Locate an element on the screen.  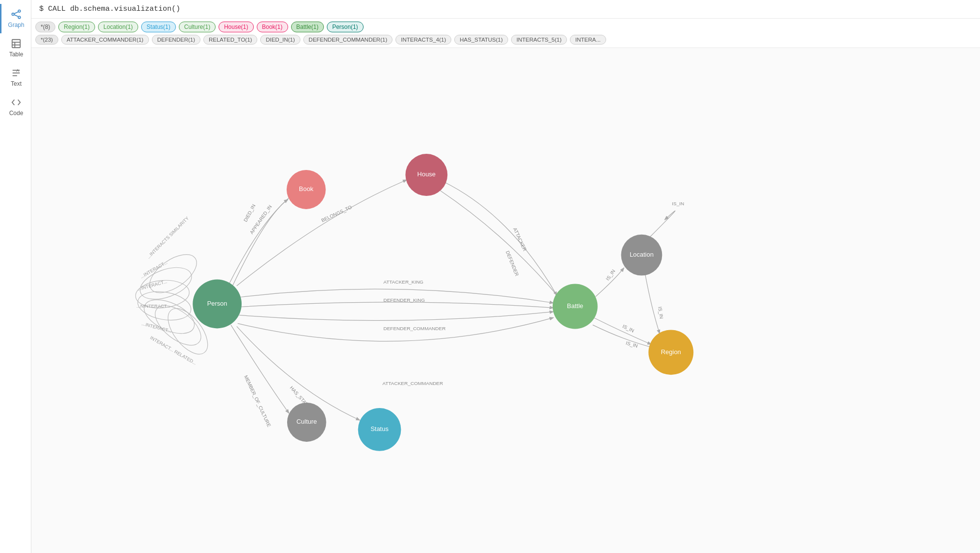
filter-rel-attacker-commander: ATTACKER_COMMANDER(1) is located at coordinates (105, 40).